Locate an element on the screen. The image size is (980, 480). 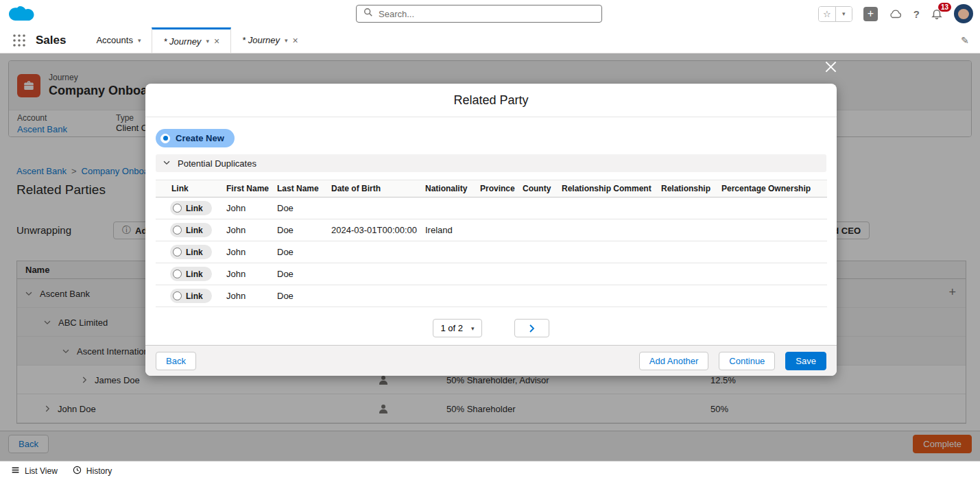
potential-duplicates-section: Potential Duplicates is located at coordinates (491, 163).